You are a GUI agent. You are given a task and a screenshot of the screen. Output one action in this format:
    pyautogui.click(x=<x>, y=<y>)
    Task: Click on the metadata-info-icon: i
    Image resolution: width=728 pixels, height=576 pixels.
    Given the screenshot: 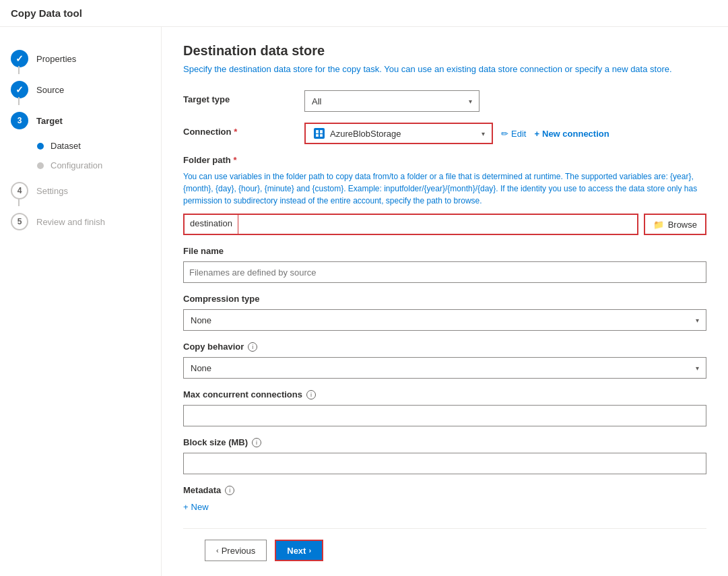 What is the action you would take?
    pyautogui.click(x=230, y=490)
    